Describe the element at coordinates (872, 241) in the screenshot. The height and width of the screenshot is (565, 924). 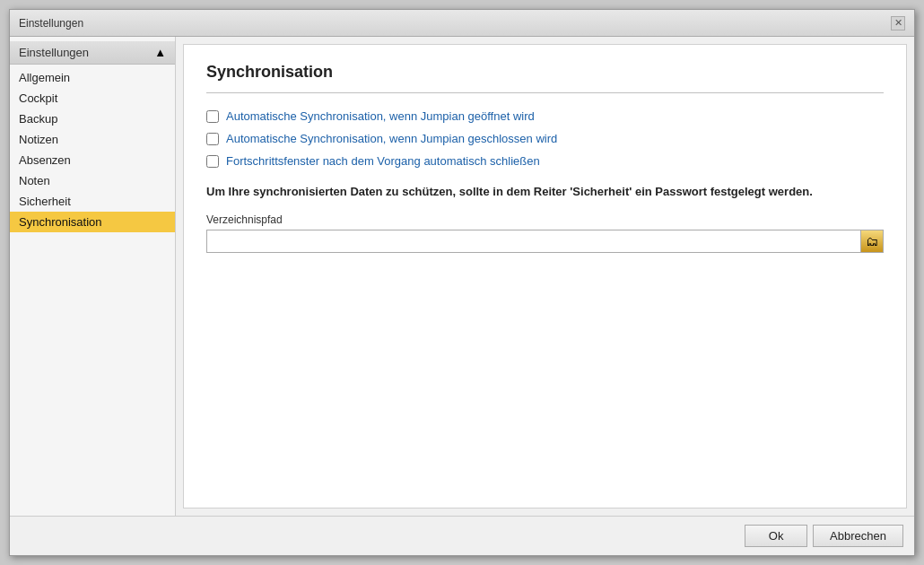
I see `folder-icon: 🗂` at that location.